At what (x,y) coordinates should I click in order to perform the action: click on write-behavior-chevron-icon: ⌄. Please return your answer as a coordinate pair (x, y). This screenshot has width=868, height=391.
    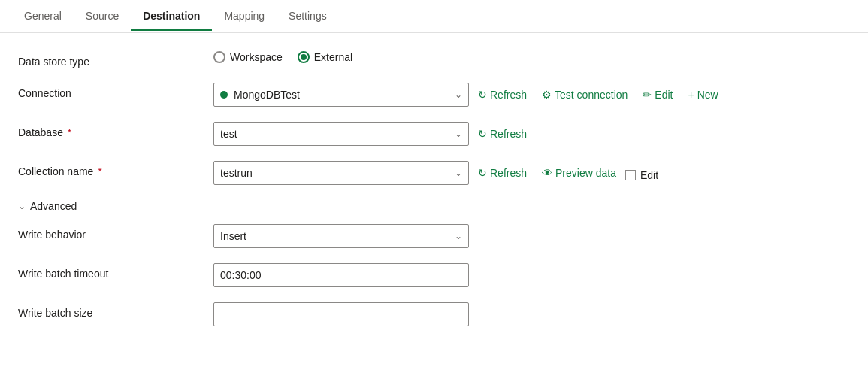
    Looking at the image, I should click on (458, 236).